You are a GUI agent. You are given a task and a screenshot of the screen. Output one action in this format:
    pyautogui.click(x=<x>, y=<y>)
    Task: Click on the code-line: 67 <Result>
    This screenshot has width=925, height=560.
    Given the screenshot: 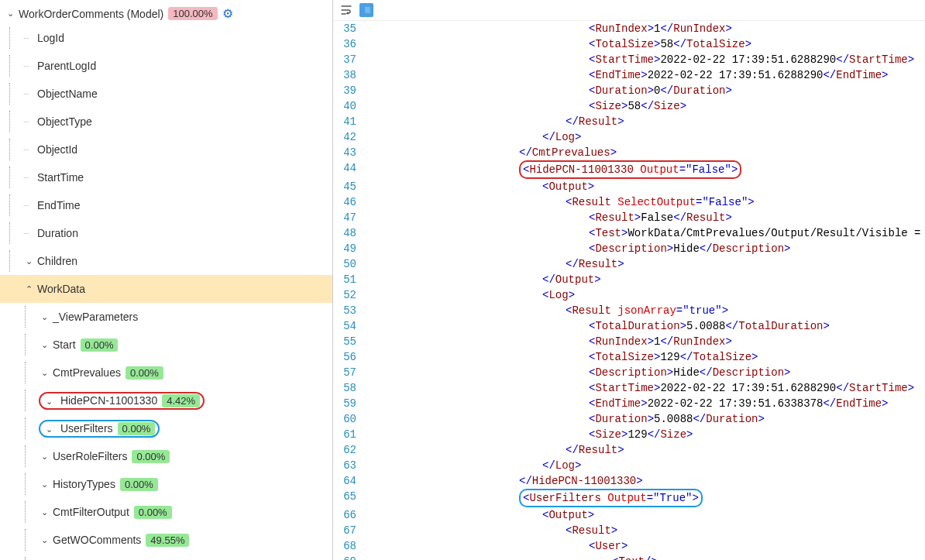 What is the action you would take?
    pyautogui.click(x=629, y=531)
    